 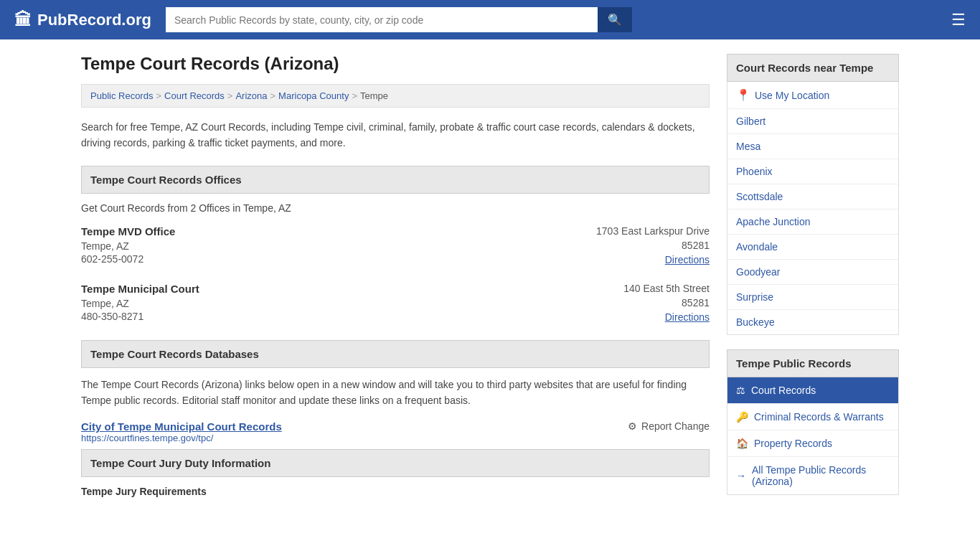 What do you see at coordinates (615, 20) in the screenshot?
I see `search-button: 🔍` at bounding box center [615, 20].